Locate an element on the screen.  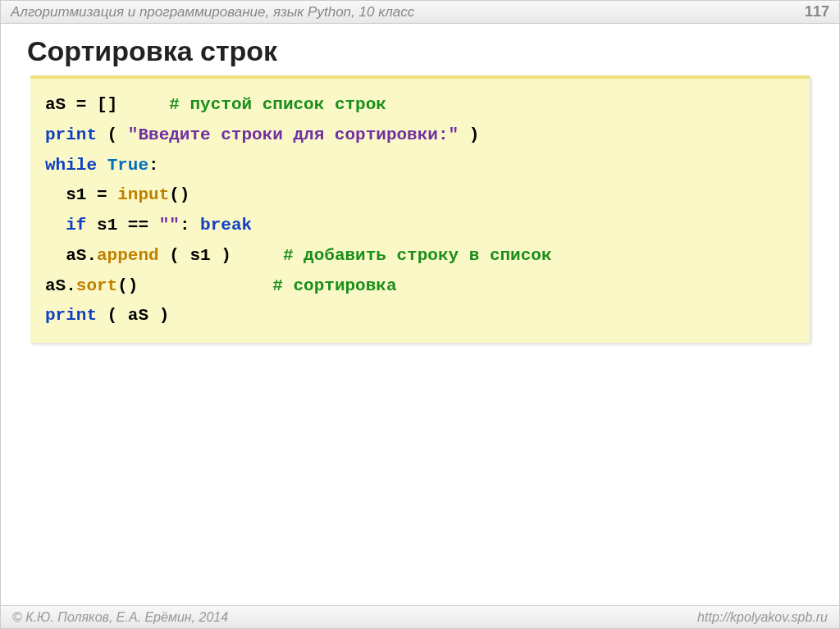
footer-url: http://kpolyakov.spb.ru is located at coordinates (763, 618).